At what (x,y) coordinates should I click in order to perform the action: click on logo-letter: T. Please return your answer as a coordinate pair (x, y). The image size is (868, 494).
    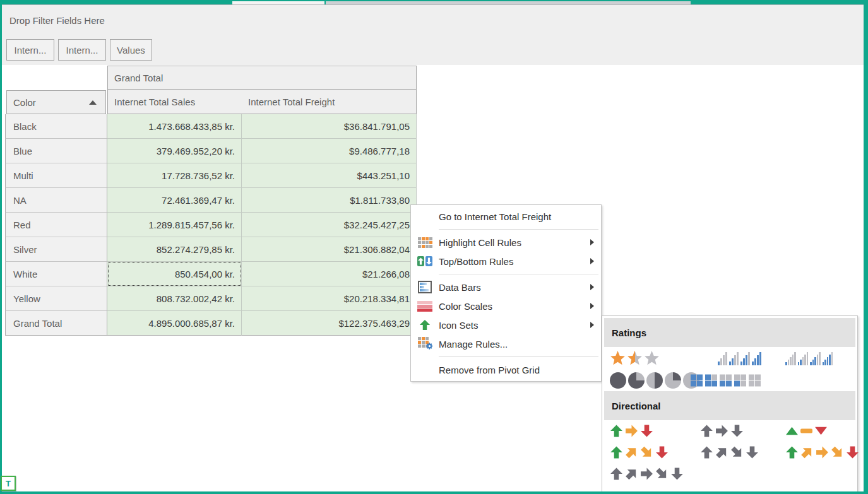
    Looking at the image, I should click on (8, 483).